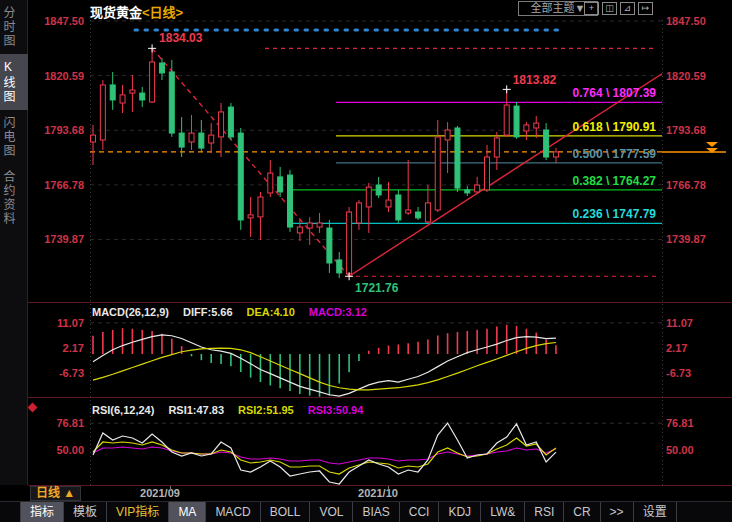 The image size is (732, 522). I want to click on panel-resize-handle, so click(33, 408).